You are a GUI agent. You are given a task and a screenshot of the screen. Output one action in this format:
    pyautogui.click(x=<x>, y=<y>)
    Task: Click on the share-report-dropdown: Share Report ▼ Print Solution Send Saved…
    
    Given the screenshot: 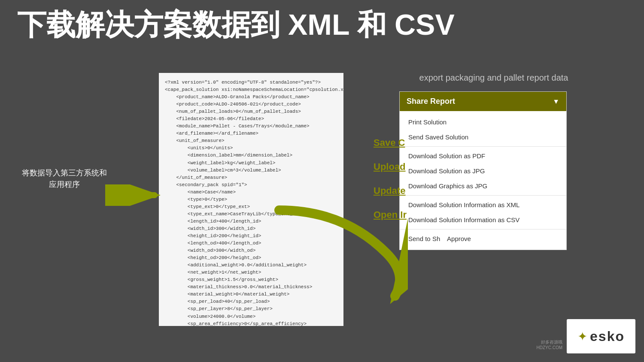 What is the action you would take?
    pyautogui.click(x=483, y=171)
    